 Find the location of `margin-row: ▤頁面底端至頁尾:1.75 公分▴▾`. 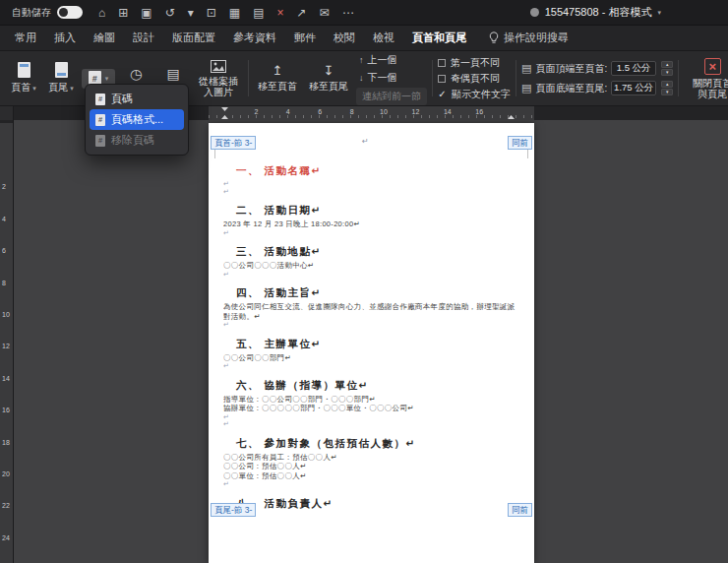

margin-row: ▤頁面底端至頁尾:1.75 公分▴▾ is located at coordinates (597, 89).